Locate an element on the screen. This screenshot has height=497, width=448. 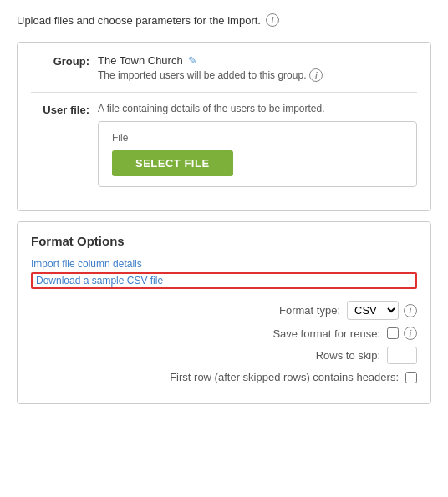
save-format-label: Save format for reuse: is located at coordinates (326, 334).